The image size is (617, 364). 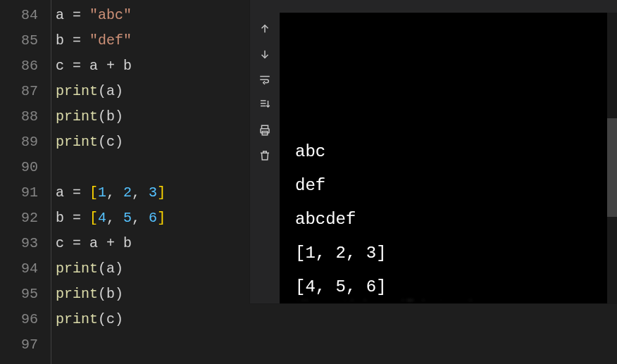 I want to click on line-number: 94, so click(x=19, y=269).